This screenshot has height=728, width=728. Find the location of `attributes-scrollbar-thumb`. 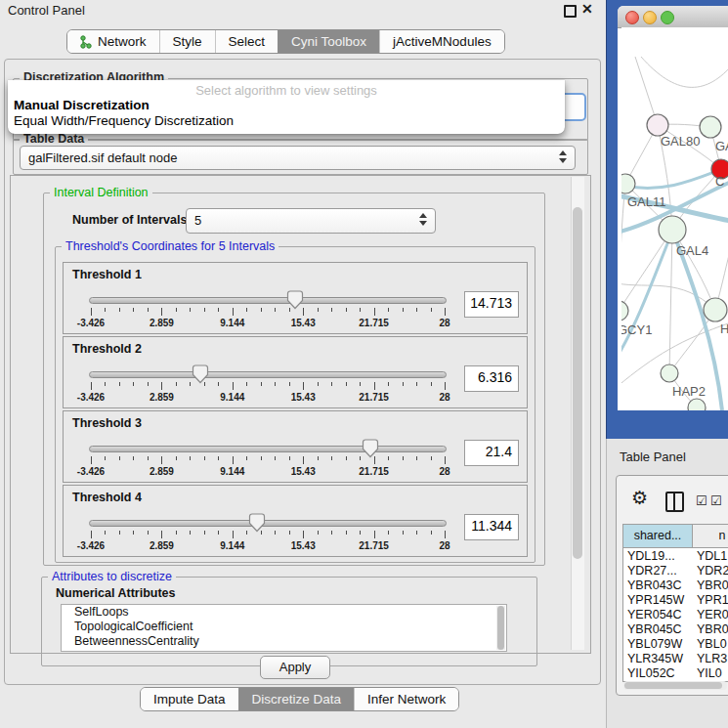

attributes-scrollbar-thumb is located at coordinates (500, 627).